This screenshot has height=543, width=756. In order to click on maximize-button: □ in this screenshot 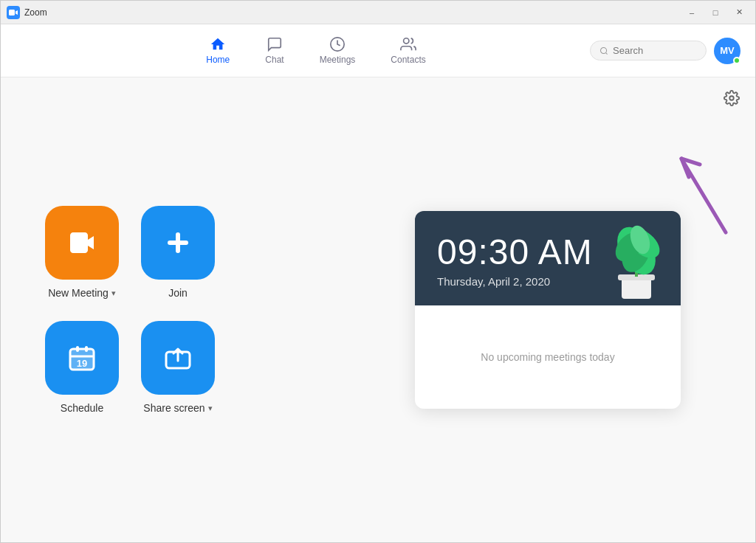, I will do `click(715, 13)`.